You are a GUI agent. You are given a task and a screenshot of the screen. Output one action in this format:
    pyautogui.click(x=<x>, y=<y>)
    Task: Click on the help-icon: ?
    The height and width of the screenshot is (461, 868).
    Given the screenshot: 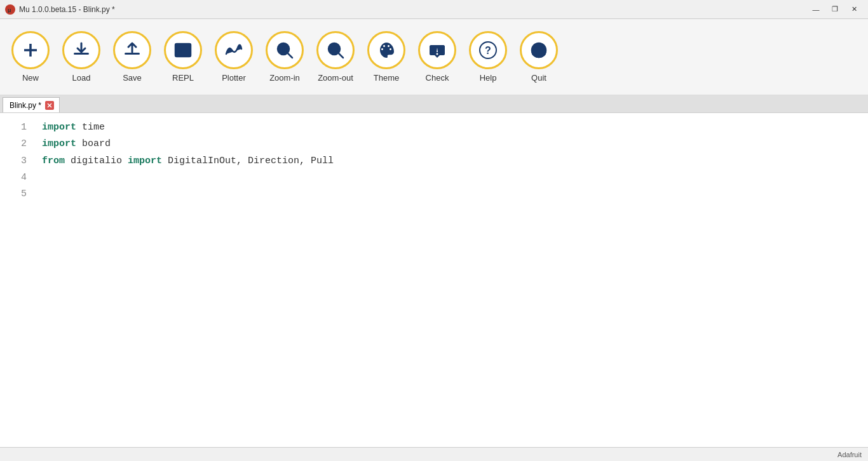 What is the action you would take?
    pyautogui.click(x=488, y=50)
    